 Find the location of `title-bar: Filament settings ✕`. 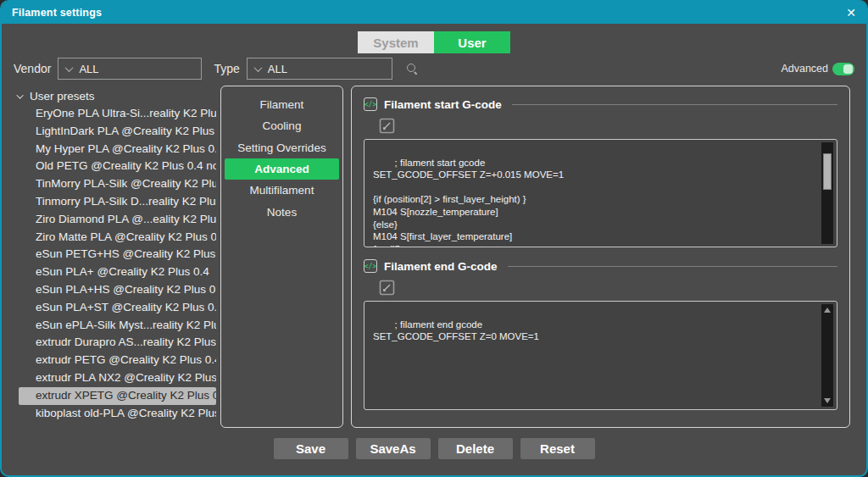

title-bar: Filament settings ✕ is located at coordinates (434, 13).